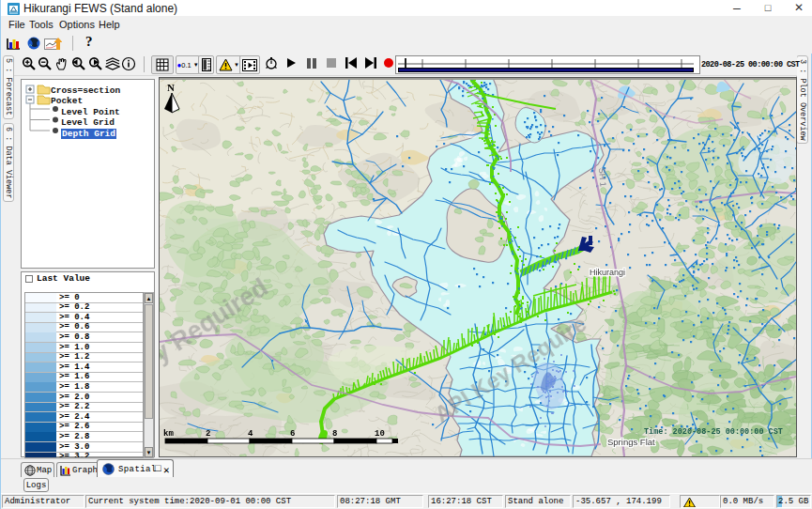 The height and width of the screenshot is (509, 812). What do you see at coordinates (379, 434) in the screenshot?
I see `svg-text: 10` at bounding box center [379, 434].